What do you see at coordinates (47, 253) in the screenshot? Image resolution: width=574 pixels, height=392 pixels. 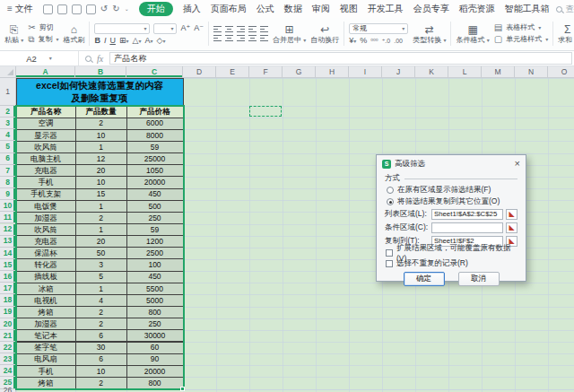 I see `table-cell: 保温杯` at bounding box center [47, 253].